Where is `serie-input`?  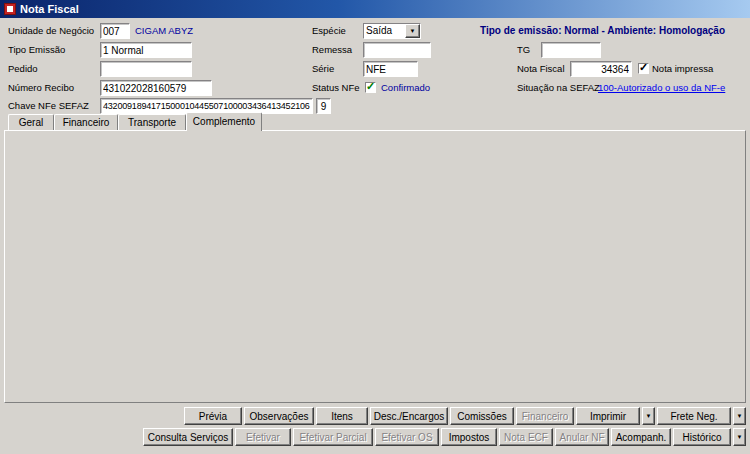
serie-input is located at coordinates (390, 69).